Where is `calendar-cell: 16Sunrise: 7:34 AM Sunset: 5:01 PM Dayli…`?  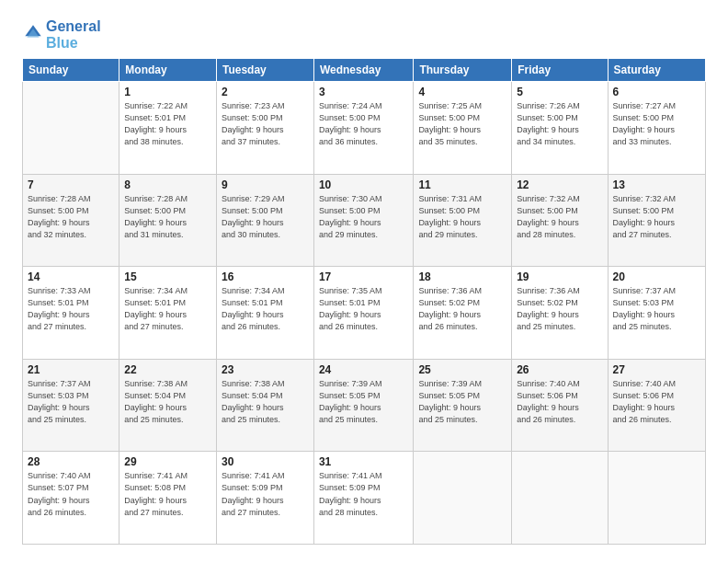
calendar-cell: 16Sunrise: 7:34 AM Sunset: 5:01 PM Dayli… is located at coordinates (265, 313).